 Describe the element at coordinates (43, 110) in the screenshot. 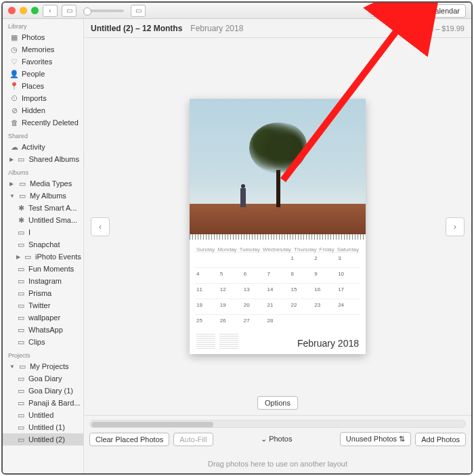

I see `sidebar-item-hidden: ⊘Hidden` at that location.